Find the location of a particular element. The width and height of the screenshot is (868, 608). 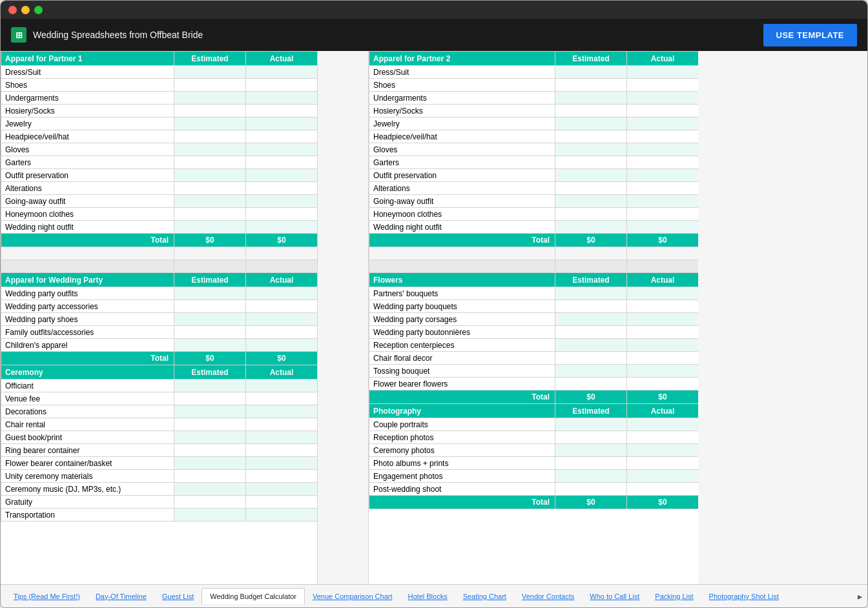

list-item: Officiant is located at coordinates (160, 386).